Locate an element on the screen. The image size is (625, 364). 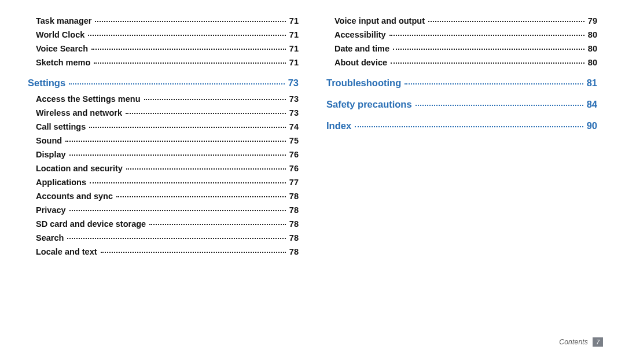
toc-item-row: Accessibility80 is located at coordinates (462, 35).